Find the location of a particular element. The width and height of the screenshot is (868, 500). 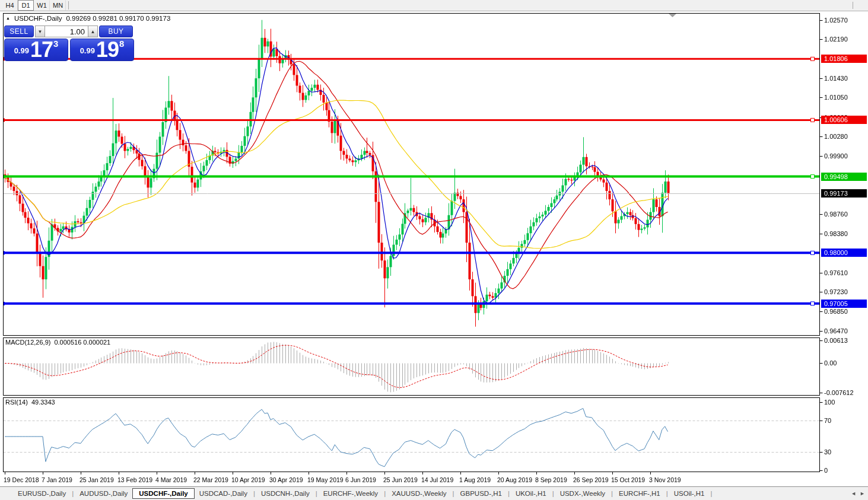

date-axis-label: 22 Mar 2019 is located at coordinates (211, 480).